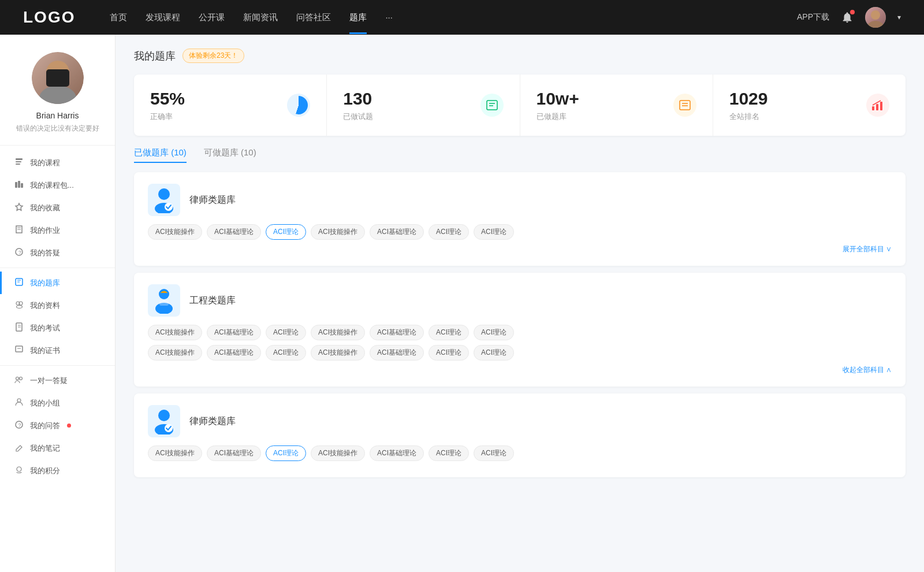 The width and height of the screenshot is (924, 572). Describe the element at coordinates (407, 99) in the screenshot. I see `stat-done-questions-value: 130` at that location.